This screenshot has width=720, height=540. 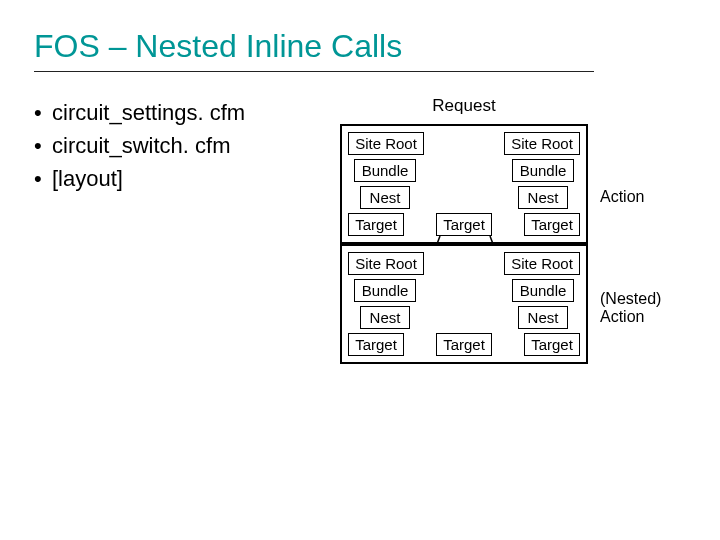 I want to click on list-item: • circuit_settings. cfm, so click(x=184, y=112).